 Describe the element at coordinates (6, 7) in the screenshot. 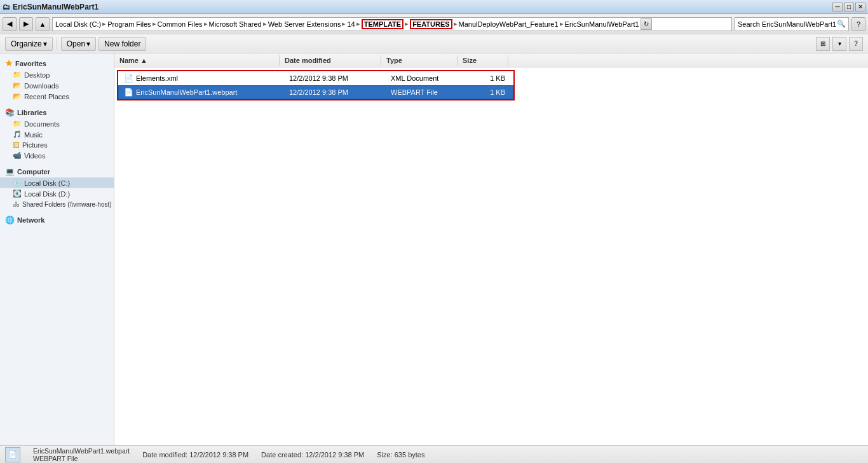

I see `window-icon: 🗂` at that location.